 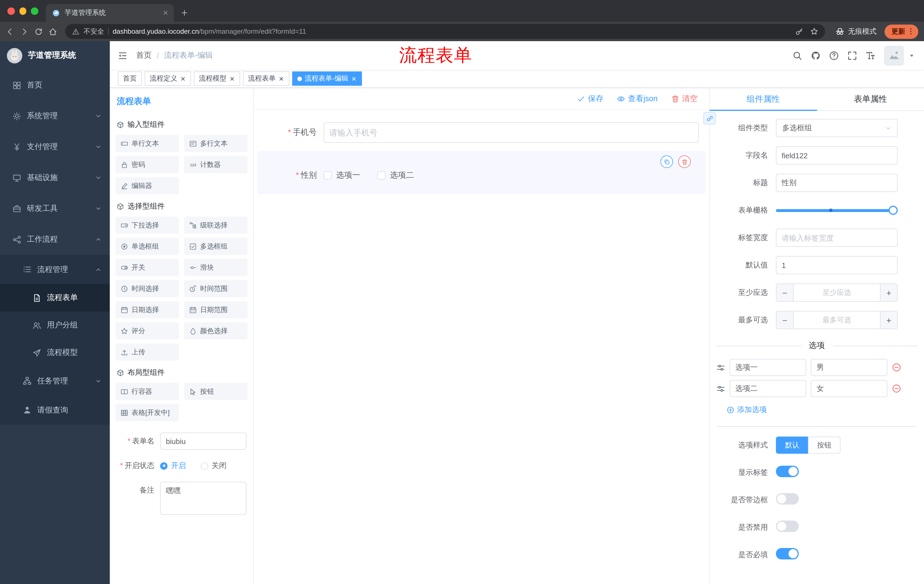 What do you see at coordinates (342, 176) in the screenshot?
I see `gender-option-1-checkbox: 选项一` at bounding box center [342, 176].